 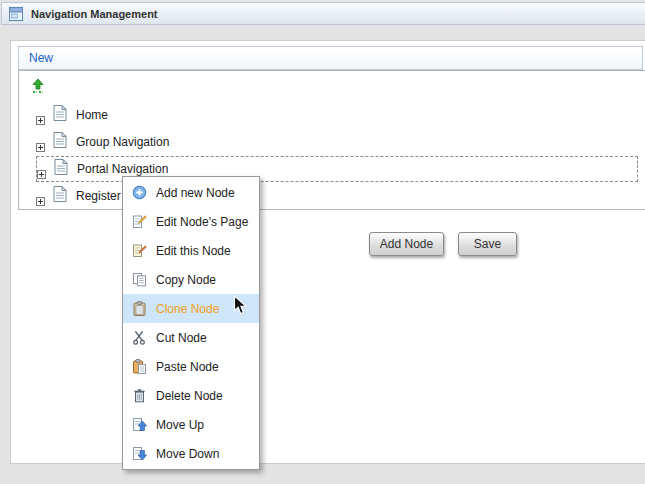 I want to click on tree-node-label: Home, so click(x=92, y=115).